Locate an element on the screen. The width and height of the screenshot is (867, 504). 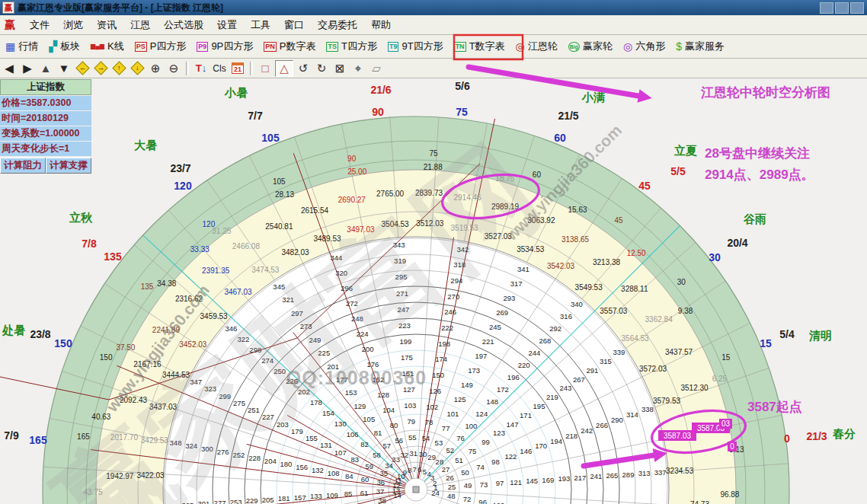
wheel-number: 72 is located at coordinates (468, 499).